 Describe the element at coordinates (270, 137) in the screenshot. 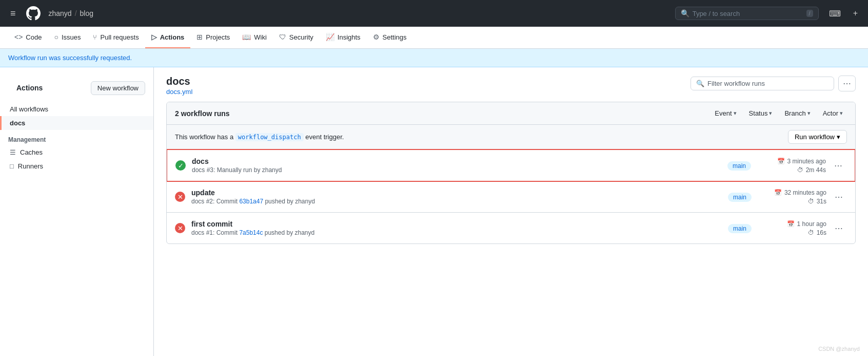

I see `trigger-code: workflow_dispatch` at that location.